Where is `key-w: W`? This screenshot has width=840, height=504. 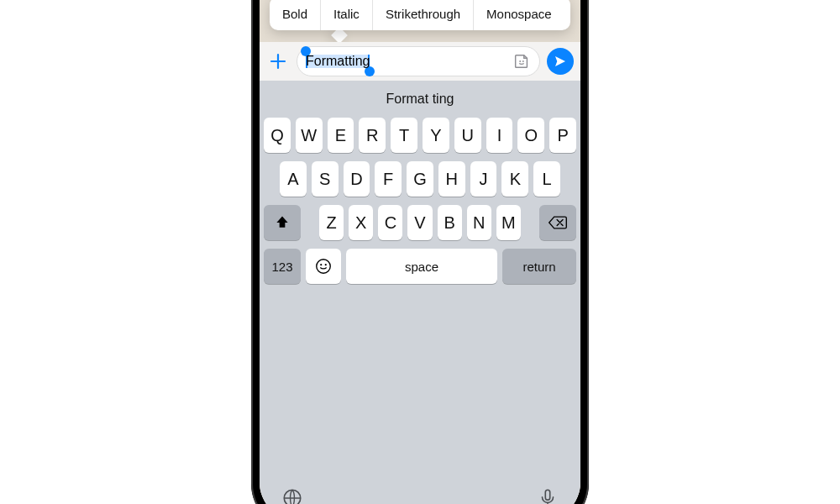
key-w: W is located at coordinates (309, 135).